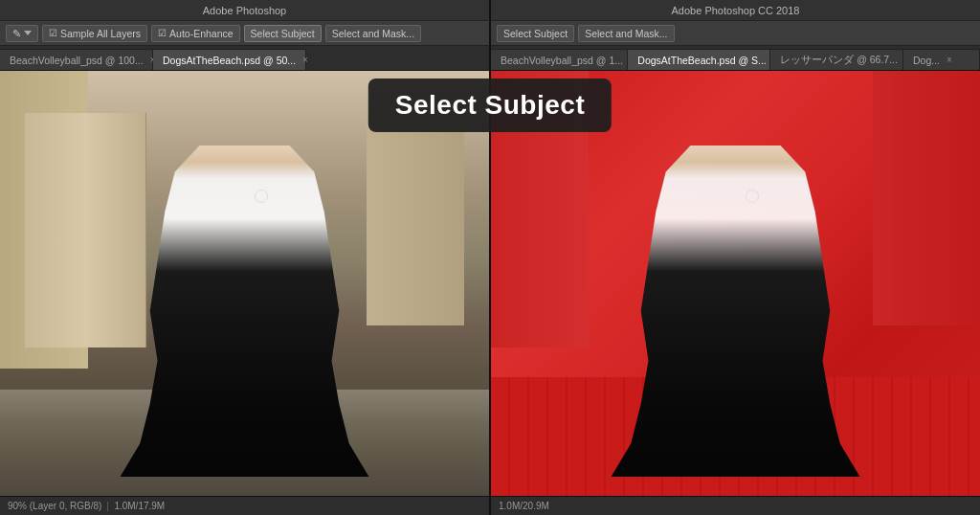 Image resolution: width=980 pixels, height=515 pixels. What do you see at coordinates (283, 34) in the screenshot?
I see `select-subject-button-left: Select Subject` at bounding box center [283, 34].